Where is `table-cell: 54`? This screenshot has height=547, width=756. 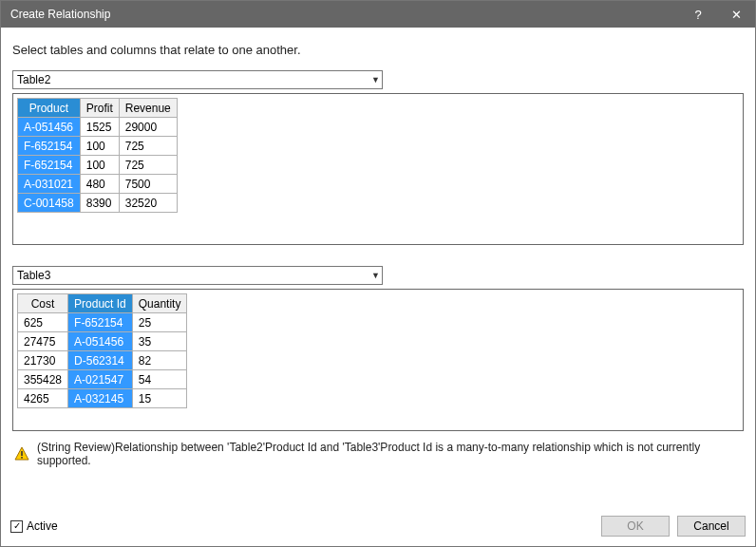 table-cell: 54 is located at coordinates (160, 380).